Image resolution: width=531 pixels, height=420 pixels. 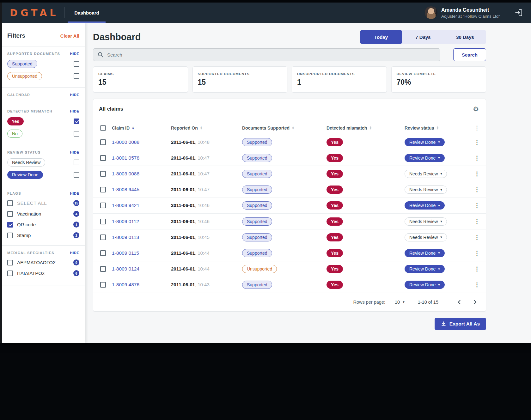 I want to click on rows-per-page-select: 10 ▾, so click(x=400, y=302).